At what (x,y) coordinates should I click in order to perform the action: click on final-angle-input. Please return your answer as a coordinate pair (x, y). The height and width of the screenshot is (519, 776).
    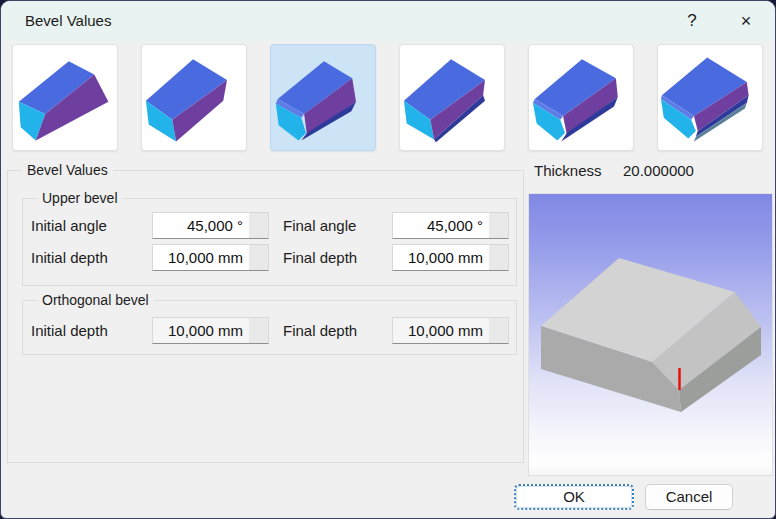
    Looking at the image, I should click on (441, 226).